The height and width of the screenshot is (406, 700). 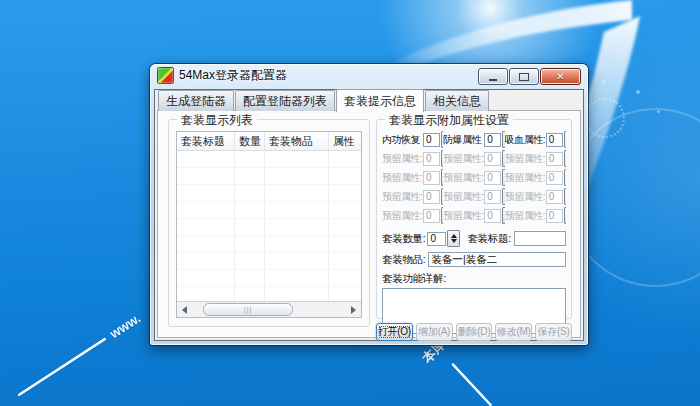 What do you see at coordinates (354, 310) in the screenshot?
I see `scroll-right-button` at bounding box center [354, 310].